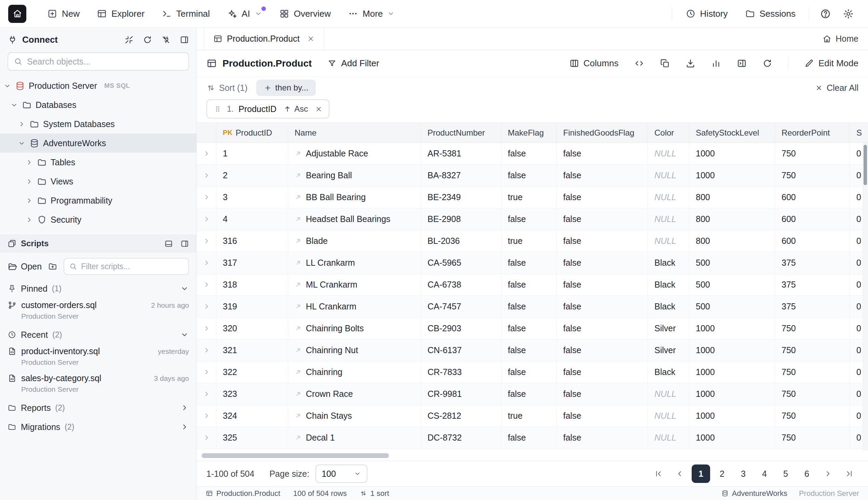 The height and width of the screenshot is (500, 868). Describe the element at coordinates (252, 197) in the screenshot. I see `cell-product-id: 3` at that location.